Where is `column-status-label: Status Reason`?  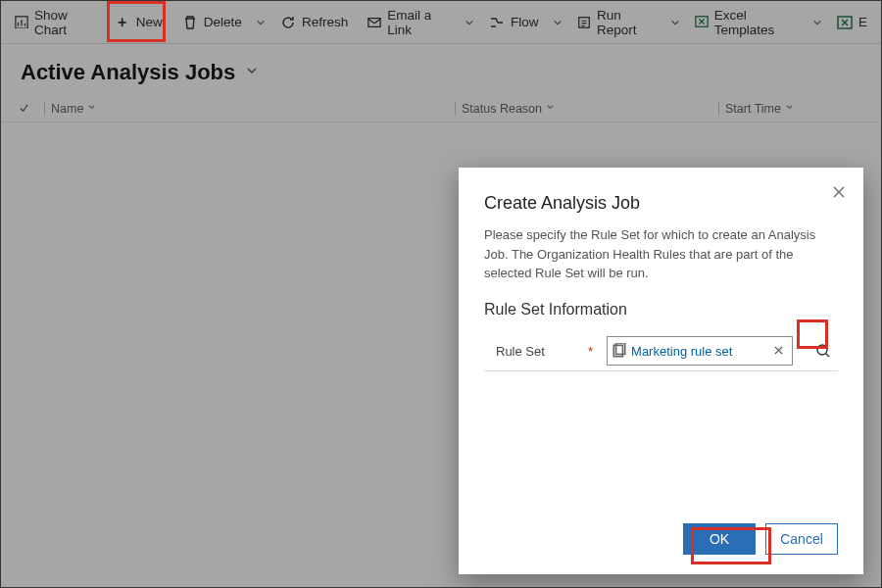
column-status-label: Status Reason is located at coordinates (502, 109).